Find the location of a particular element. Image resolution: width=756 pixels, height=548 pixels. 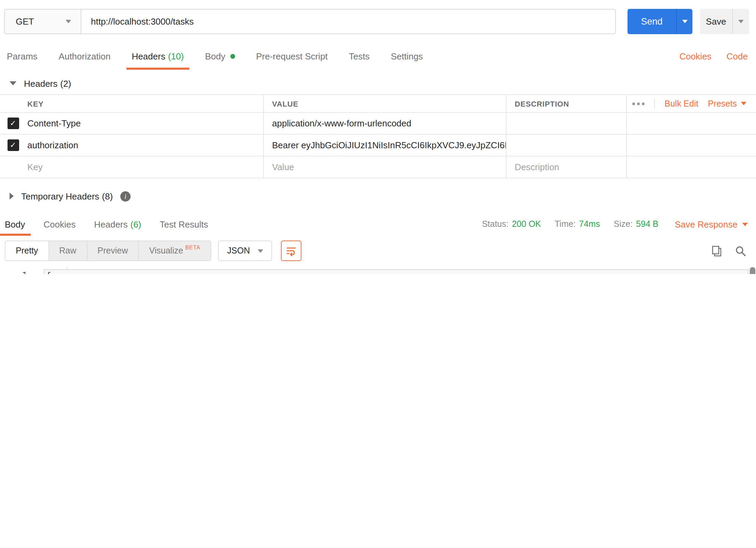

response-tool-icons is located at coordinates (728, 251).